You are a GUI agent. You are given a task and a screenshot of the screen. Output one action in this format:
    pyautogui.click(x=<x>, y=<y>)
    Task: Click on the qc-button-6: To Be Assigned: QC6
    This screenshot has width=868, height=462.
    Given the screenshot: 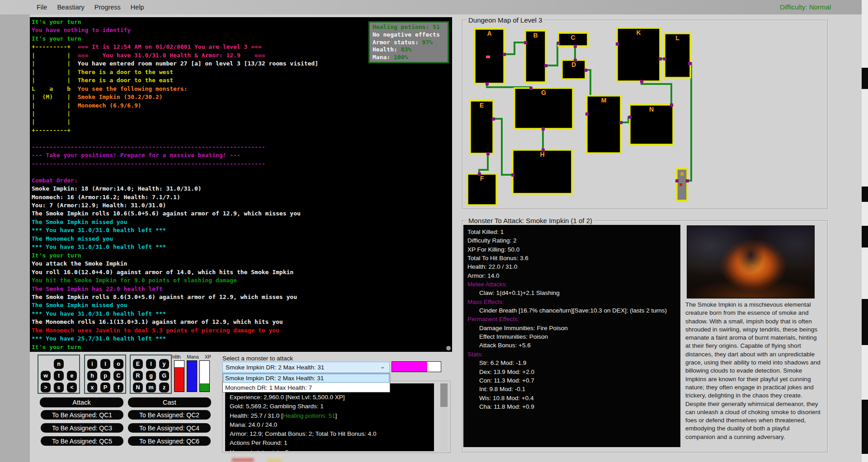 What is the action you would take?
    pyautogui.click(x=169, y=441)
    